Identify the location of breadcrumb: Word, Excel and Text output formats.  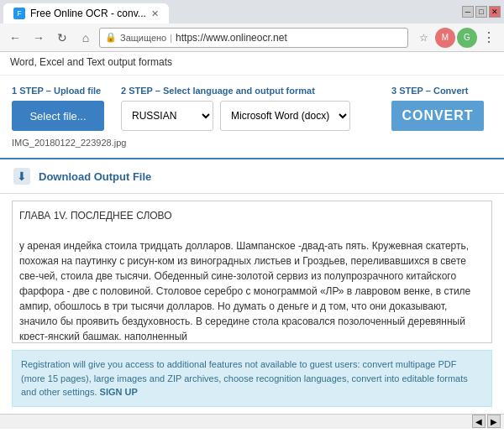
(91, 62).